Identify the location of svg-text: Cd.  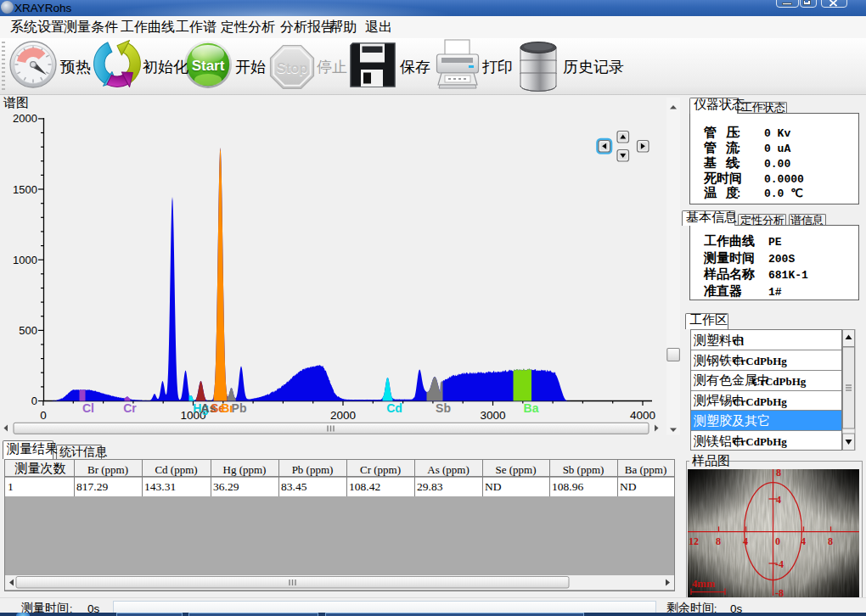
(394, 408).